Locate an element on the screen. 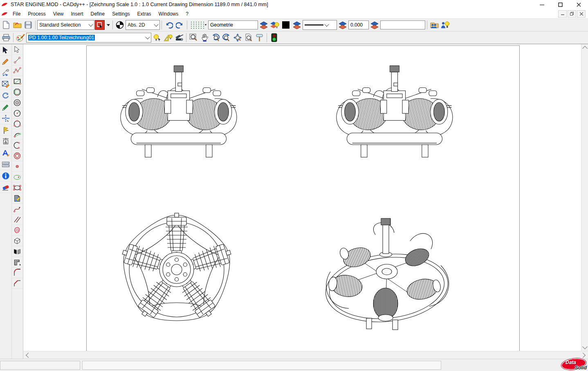  select-tool-dropdown is located at coordinates (108, 25).